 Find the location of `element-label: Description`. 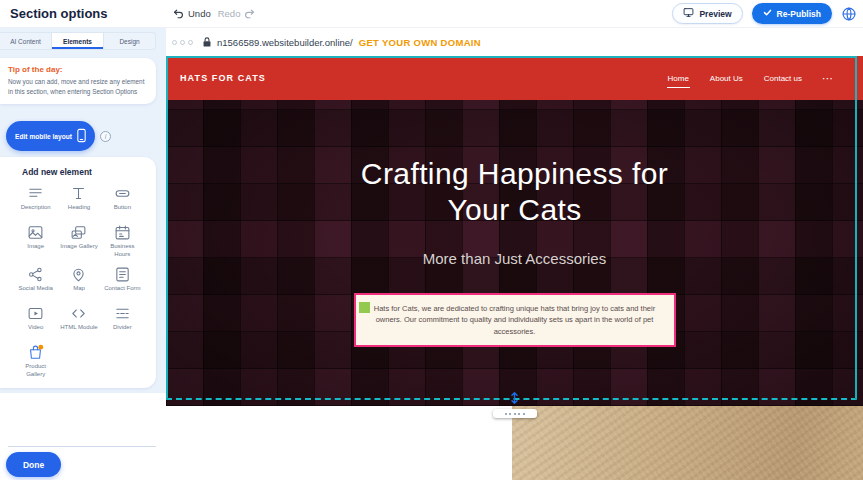

element-label: Description is located at coordinates (36, 208).